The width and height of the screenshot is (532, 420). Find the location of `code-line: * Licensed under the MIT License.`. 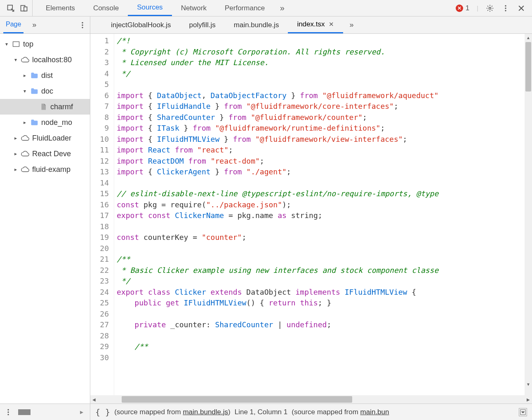

code-line: * Licensed under the MIT License. is located at coordinates (324, 63).